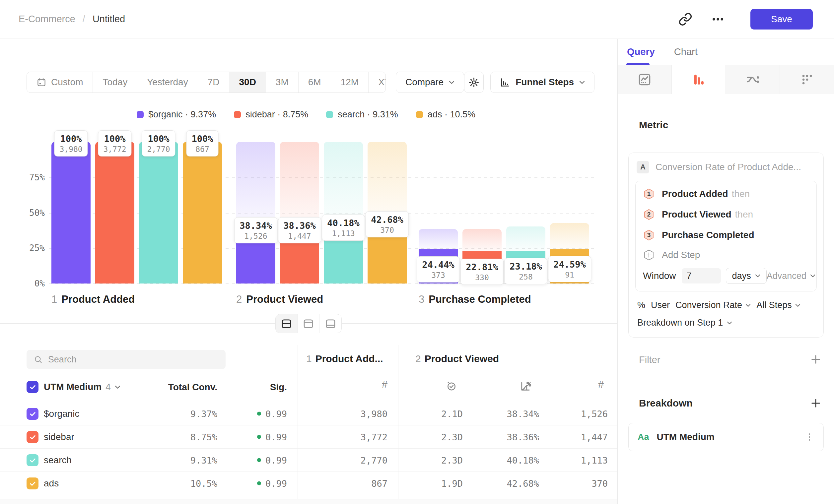  Describe the element at coordinates (47, 19) in the screenshot. I see `breadcrumb-project: E-Commerce` at that location.